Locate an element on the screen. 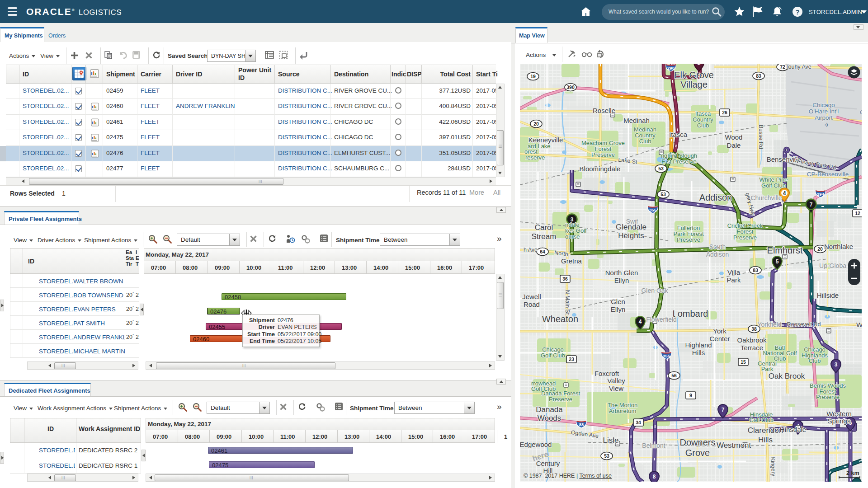  svg-text: Village is located at coordinates (694, 84).